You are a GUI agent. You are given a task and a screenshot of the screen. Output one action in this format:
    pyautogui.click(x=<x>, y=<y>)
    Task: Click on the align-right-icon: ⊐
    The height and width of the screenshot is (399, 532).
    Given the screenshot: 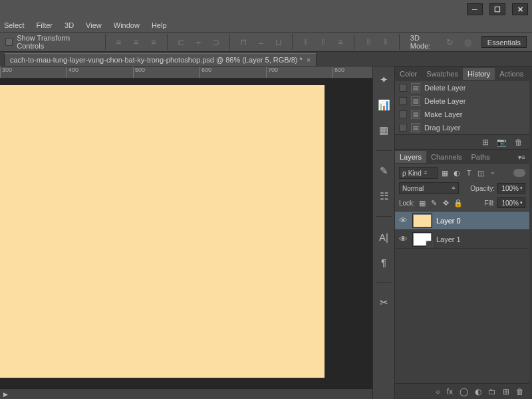 What is the action you would take?
    pyautogui.click(x=216, y=42)
    